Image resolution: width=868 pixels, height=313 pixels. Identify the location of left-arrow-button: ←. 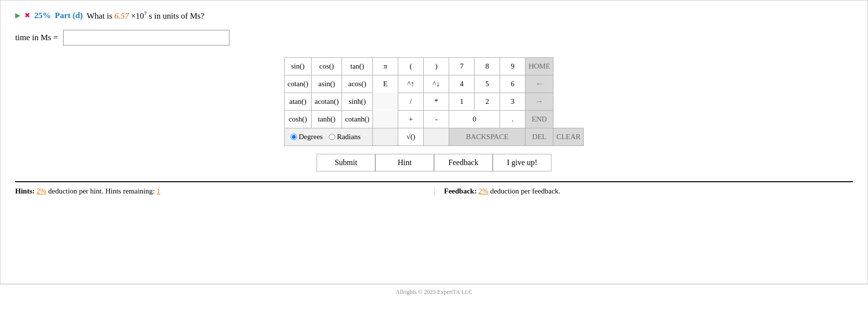
(539, 84).